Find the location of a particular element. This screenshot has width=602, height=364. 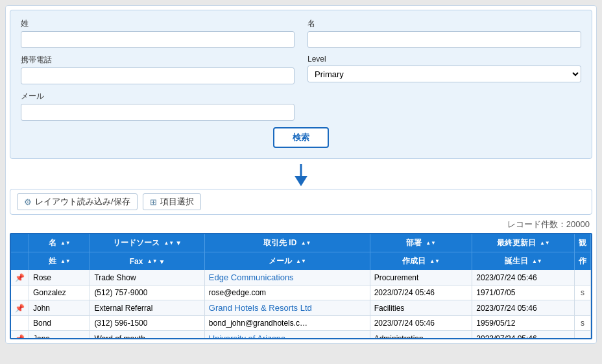

account-id-cell: Grand Hotels & Resorts Ltd is located at coordinates (287, 308).